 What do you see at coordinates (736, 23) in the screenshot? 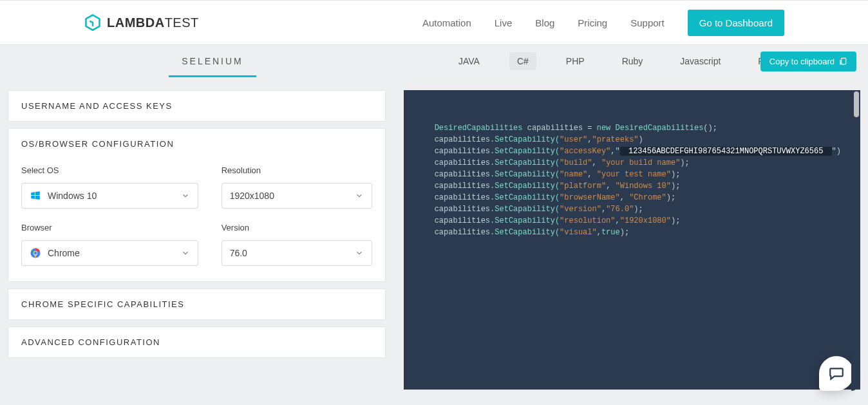
I see `go-to-dashboard-button: Go to Dashboard` at bounding box center [736, 23].